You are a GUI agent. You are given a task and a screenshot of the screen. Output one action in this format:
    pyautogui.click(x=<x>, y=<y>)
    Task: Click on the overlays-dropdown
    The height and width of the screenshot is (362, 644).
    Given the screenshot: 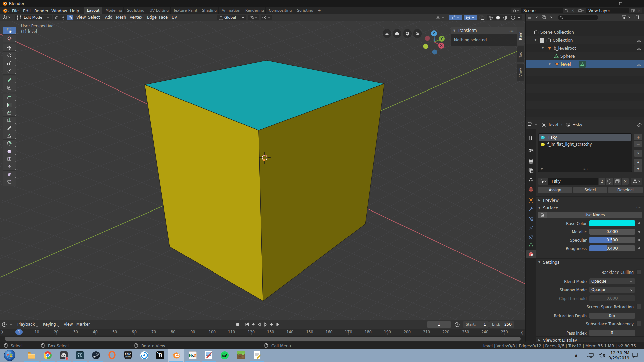 What is the action you would take?
    pyautogui.click(x=470, y=17)
    